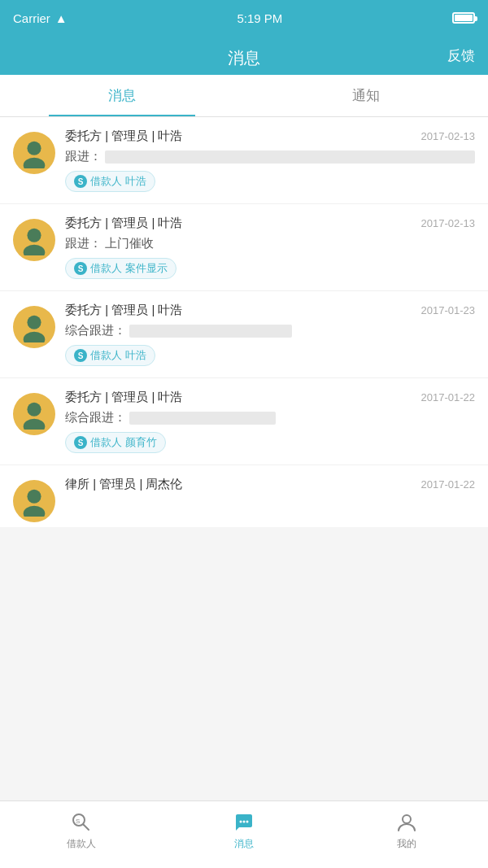 The image size is (488, 868). What do you see at coordinates (407, 844) in the screenshot?
I see `tab-mine-label: 我的` at bounding box center [407, 844].